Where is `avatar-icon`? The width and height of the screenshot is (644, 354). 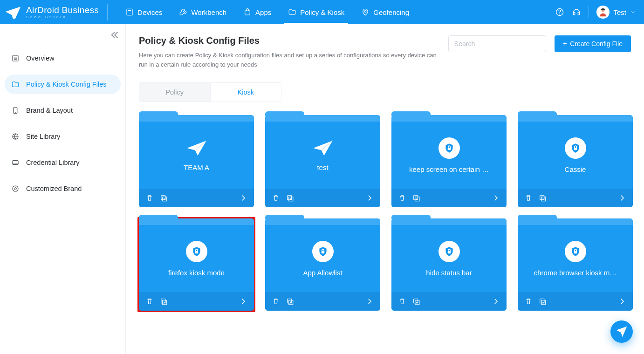 avatar-icon is located at coordinates (603, 12).